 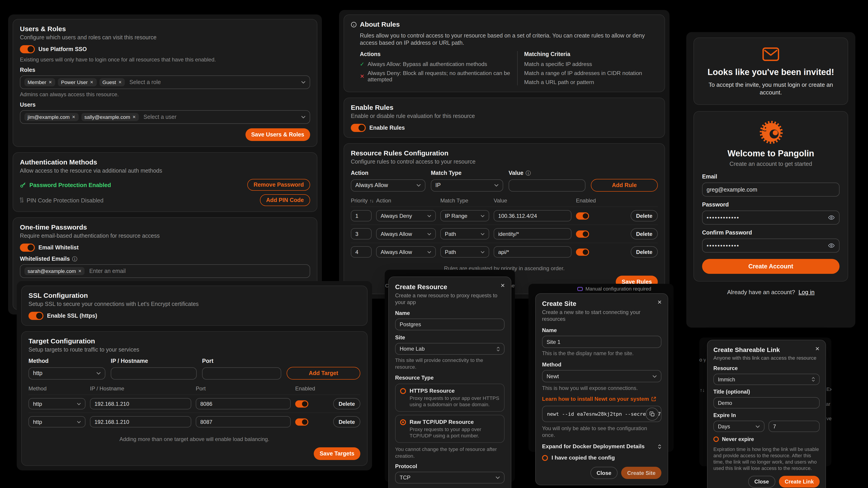 What do you see at coordinates (323, 373) in the screenshot?
I see `add-target-button: Add Target` at bounding box center [323, 373].